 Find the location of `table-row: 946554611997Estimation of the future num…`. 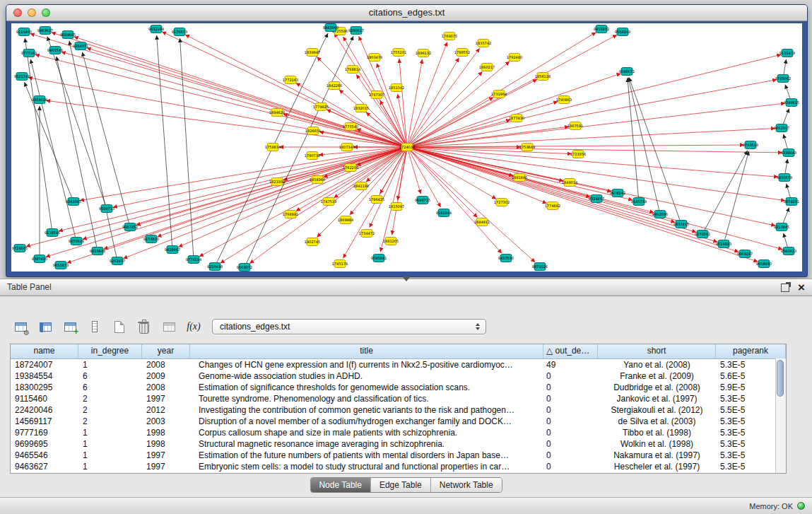

table-row: 946554611997Estimation of the future num… is located at coordinates (399, 455).